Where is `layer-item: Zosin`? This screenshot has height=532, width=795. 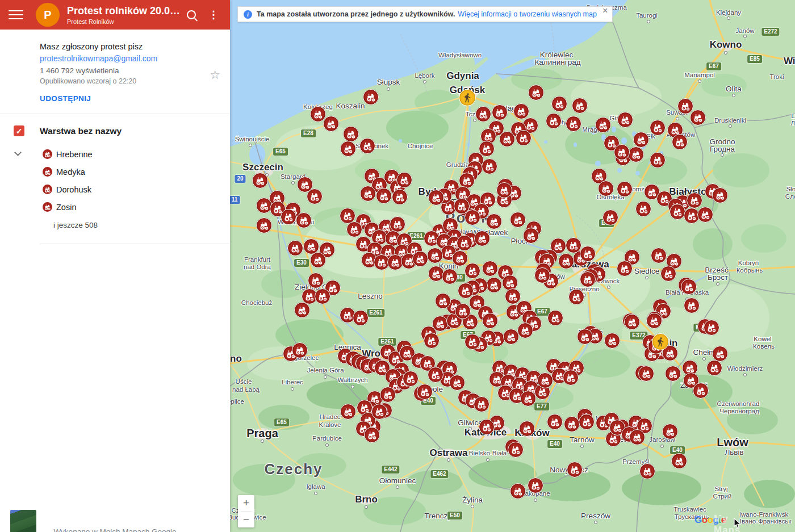
layer-item: Zosin is located at coordinates (115, 207).